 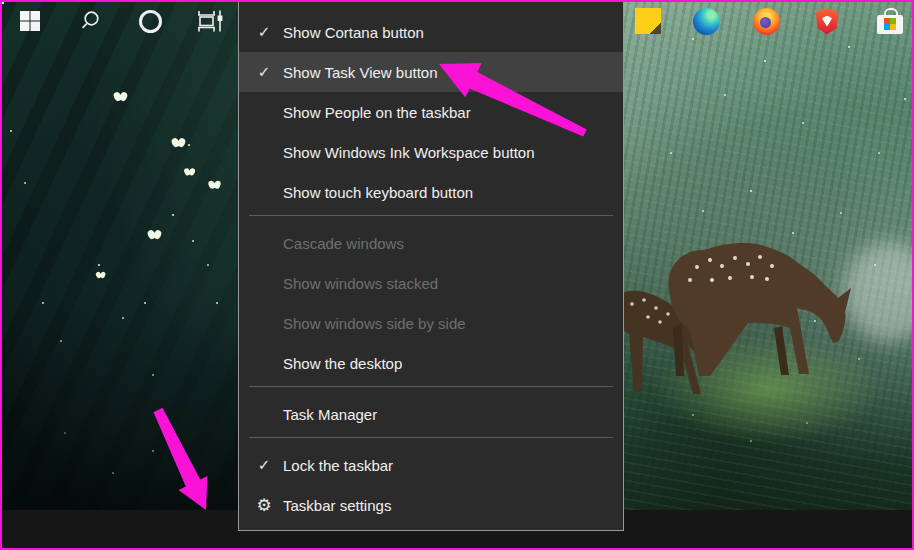 I want to click on menu-item-label: Show Cortana button, so click(x=354, y=32).